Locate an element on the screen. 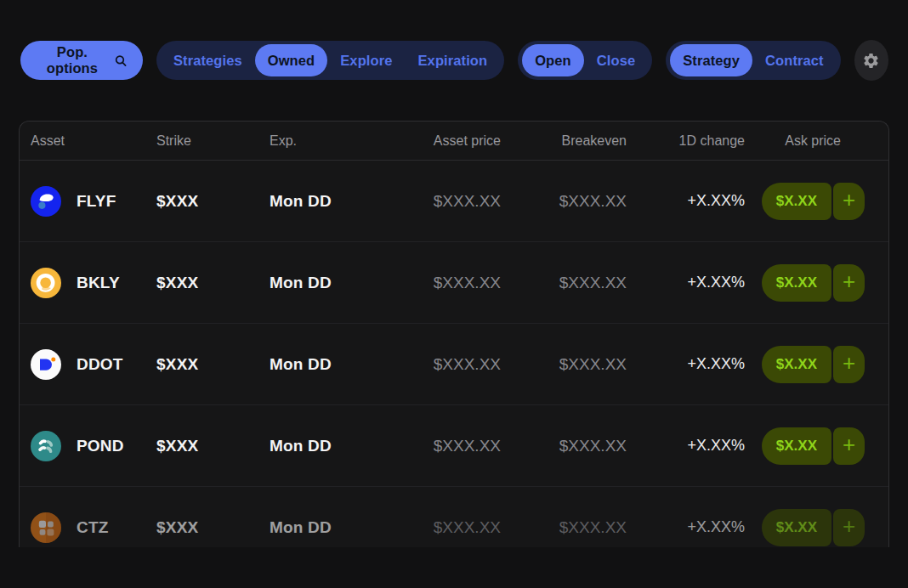 The width and height of the screenshot is (908, 588). bkly-token-icon is located at coordinates (46, 283).